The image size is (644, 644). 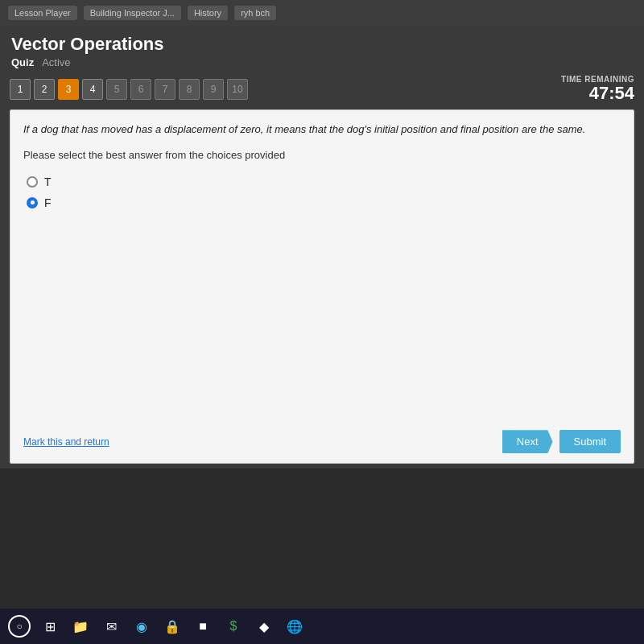 I want to click on q-btn-1: 1, so click(x=20, y=89).